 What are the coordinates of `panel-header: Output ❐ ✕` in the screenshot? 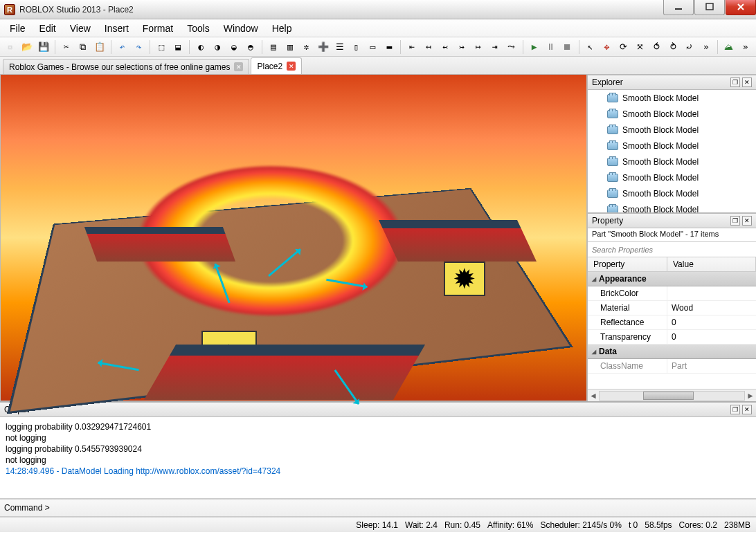 It's located at (378, 410).